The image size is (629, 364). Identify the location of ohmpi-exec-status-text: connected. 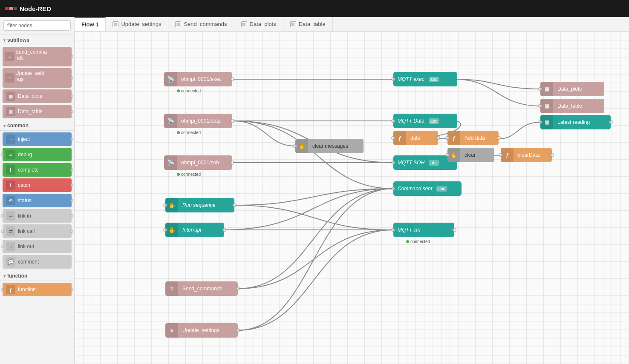
(191, 91).